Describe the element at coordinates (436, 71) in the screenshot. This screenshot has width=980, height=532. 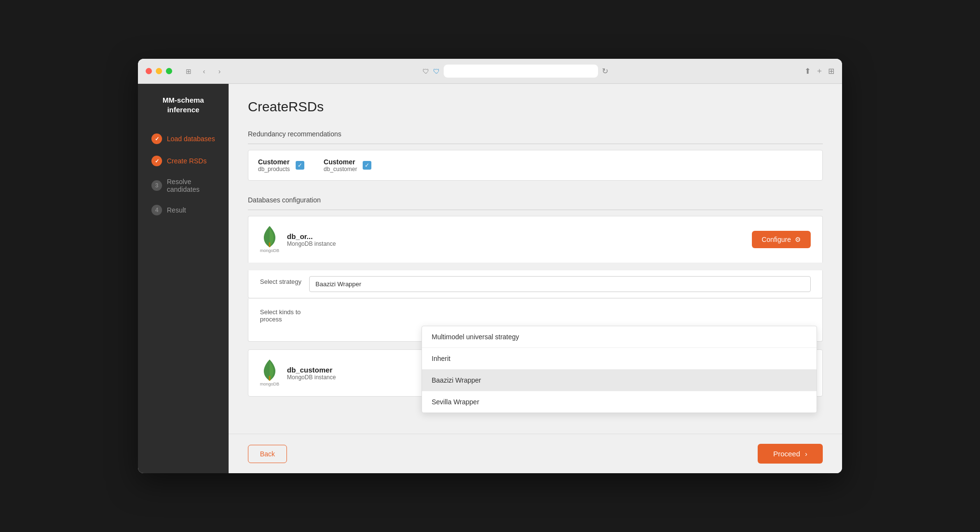
I see `https-icon: 🛡` at that location.